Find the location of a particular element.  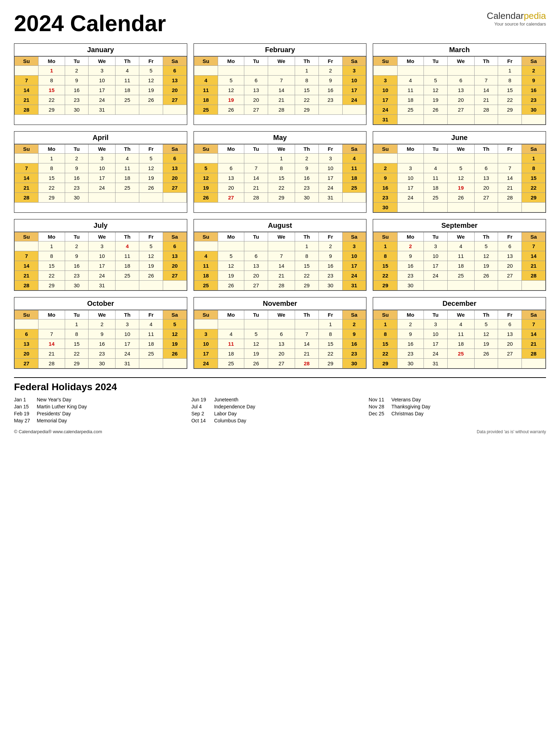

cal-day: 9 is located at coordinates (410, 334).